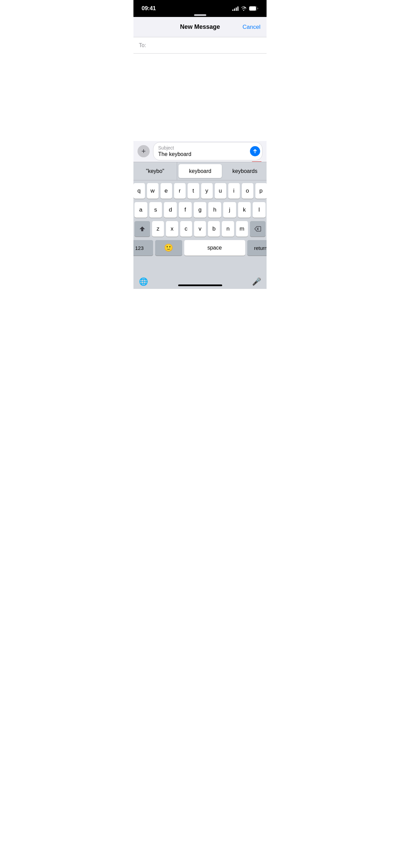 The image size is (400, 868). What do you see at coordinates (230, 210) in the screenshot?
I see `key-j: j` at bounding box center [230, 210].